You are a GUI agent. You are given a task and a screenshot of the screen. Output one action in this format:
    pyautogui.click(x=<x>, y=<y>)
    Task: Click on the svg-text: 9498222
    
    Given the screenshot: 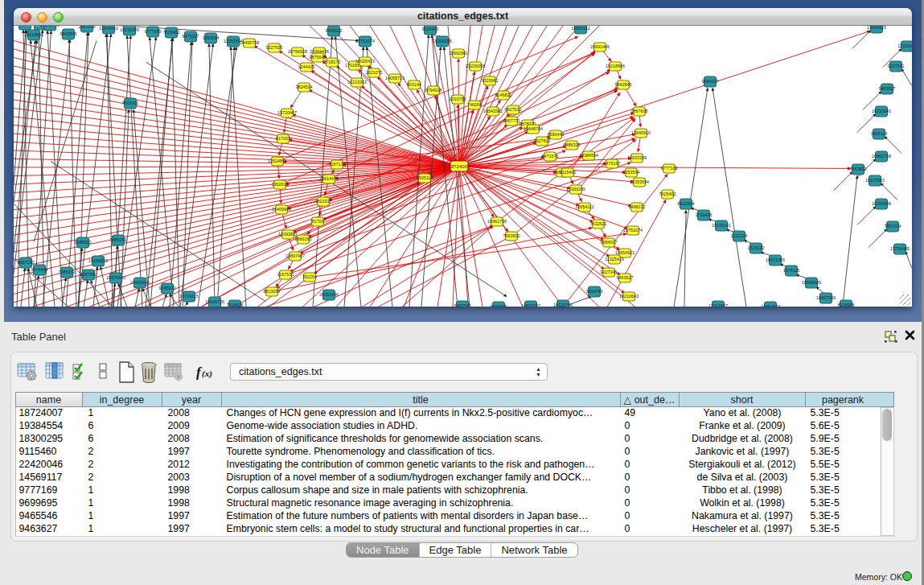 What is the action you would take?
    pyautogui.click(x=335, y=31)
    